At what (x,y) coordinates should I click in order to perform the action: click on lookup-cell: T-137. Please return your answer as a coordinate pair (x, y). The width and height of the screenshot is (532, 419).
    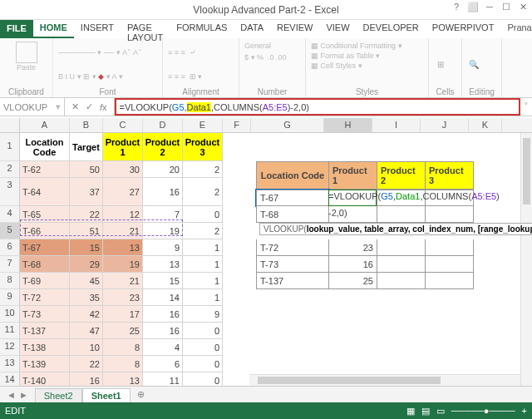
    Looking at the image, I should click on (293, 281).